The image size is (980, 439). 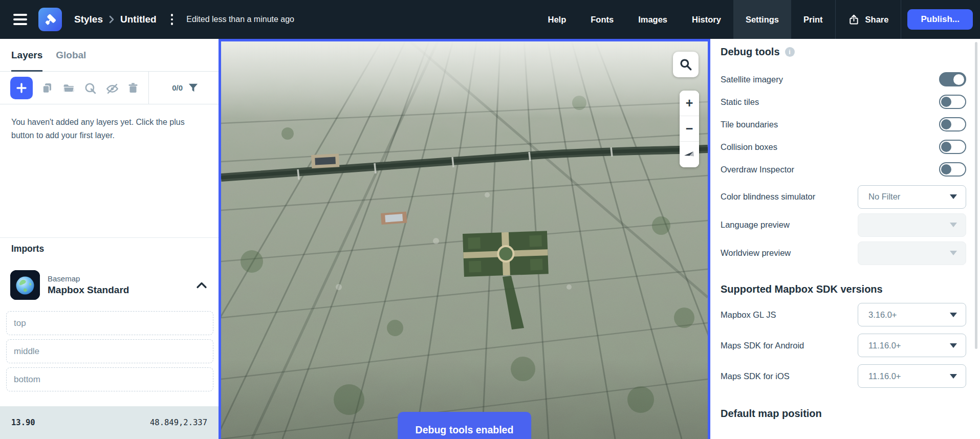 What do you see at coordinates (465, 426) in the screenshot?
I see `debug-tools-toast: Debug tools enabled` at bounding box center [465, 426].